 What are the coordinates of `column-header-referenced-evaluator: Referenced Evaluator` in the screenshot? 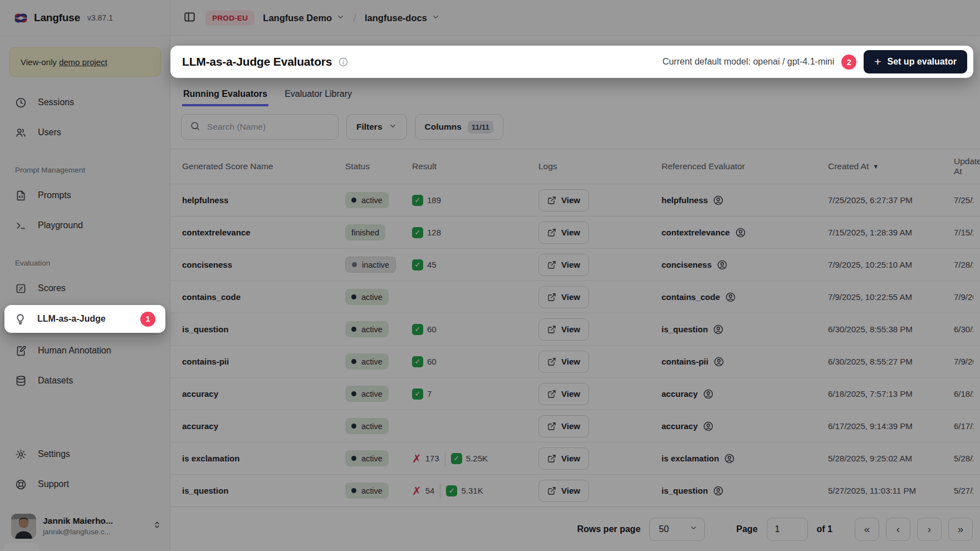 It's located at (745, 166).